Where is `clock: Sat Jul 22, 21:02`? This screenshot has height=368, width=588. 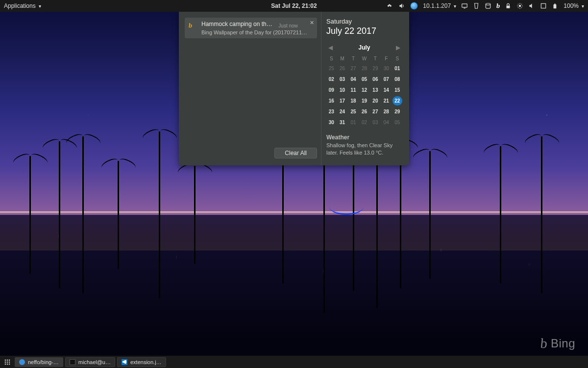 clock: Sat Jul 22, 21:02 is located at coordinates (294, 6).